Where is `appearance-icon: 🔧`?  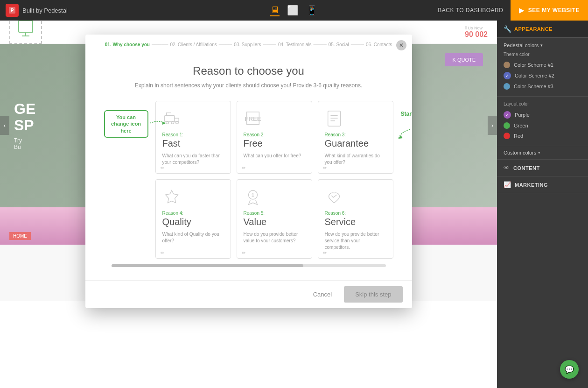 appearance-icon: 🔧 is located at coordinates (508, 29).